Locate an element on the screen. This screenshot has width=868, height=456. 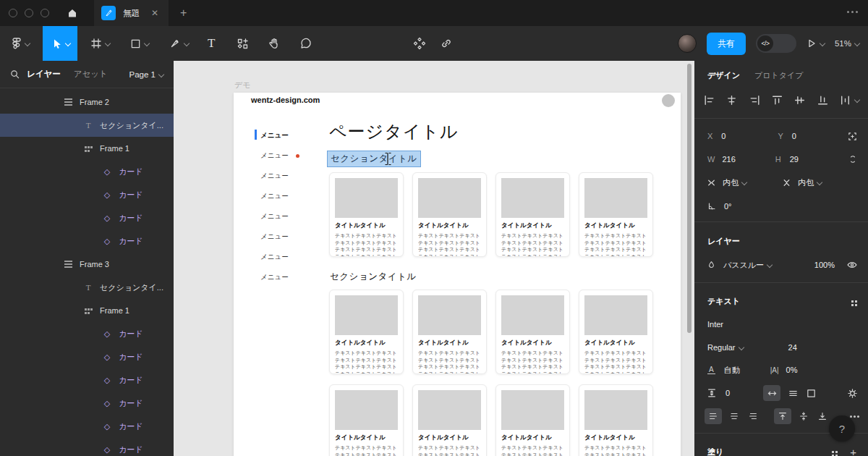
section-title-2: セクションタイトル is located at coordinates (373, 276).